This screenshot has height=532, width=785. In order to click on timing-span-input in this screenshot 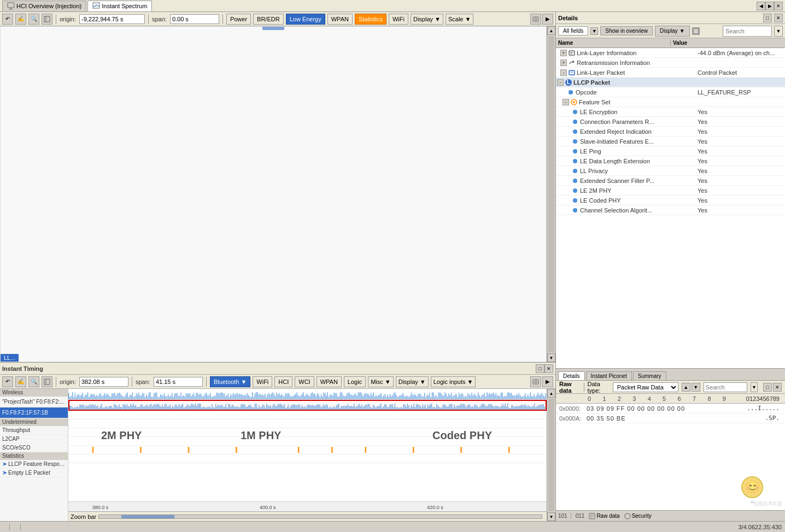, I will do `click(178, 382)`.